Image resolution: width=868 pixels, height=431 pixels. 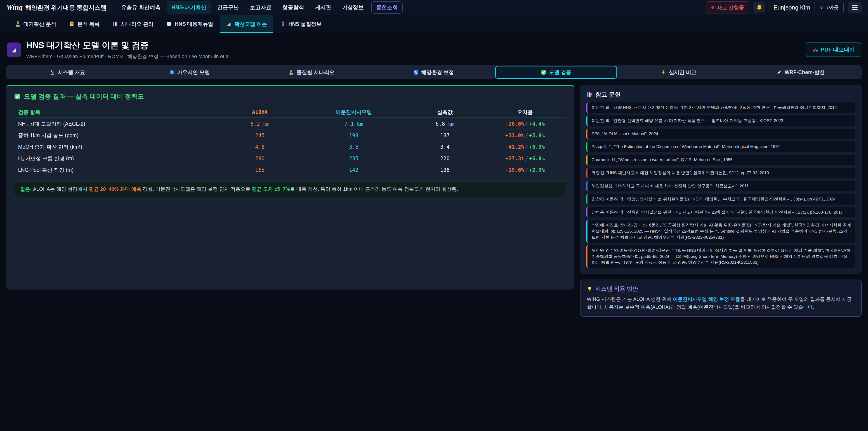 I want to click on row-item-label: LNG Pool 확산 직경 (m), so click(x=116, y=170).